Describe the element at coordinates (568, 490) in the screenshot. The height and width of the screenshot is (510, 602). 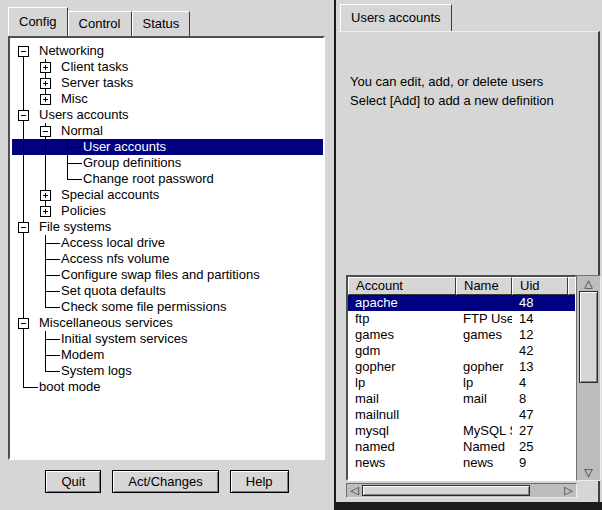
I see `scroll-right-icon: ▷` at that location.